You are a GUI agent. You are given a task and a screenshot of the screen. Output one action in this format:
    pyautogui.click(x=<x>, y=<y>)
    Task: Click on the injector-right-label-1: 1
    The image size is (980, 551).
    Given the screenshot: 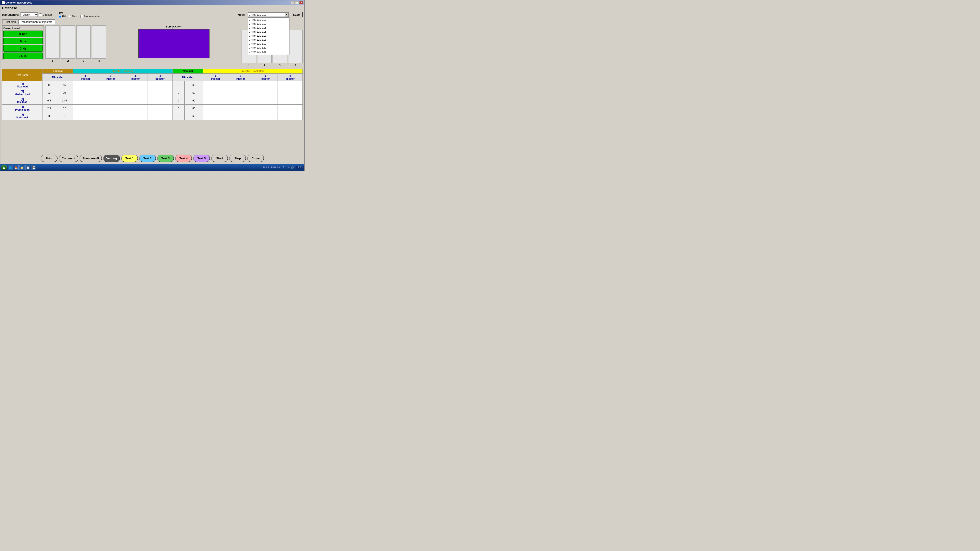 What is the action you would take?
    pyautogui.click(x=249, y=65)
    